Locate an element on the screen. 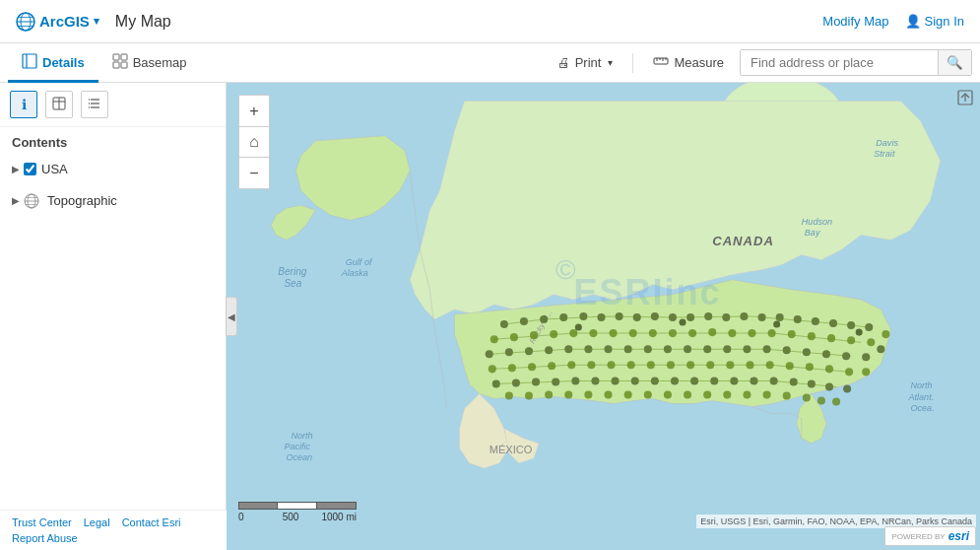  scale-label-500: 500 is located at coordinates (292, 516).